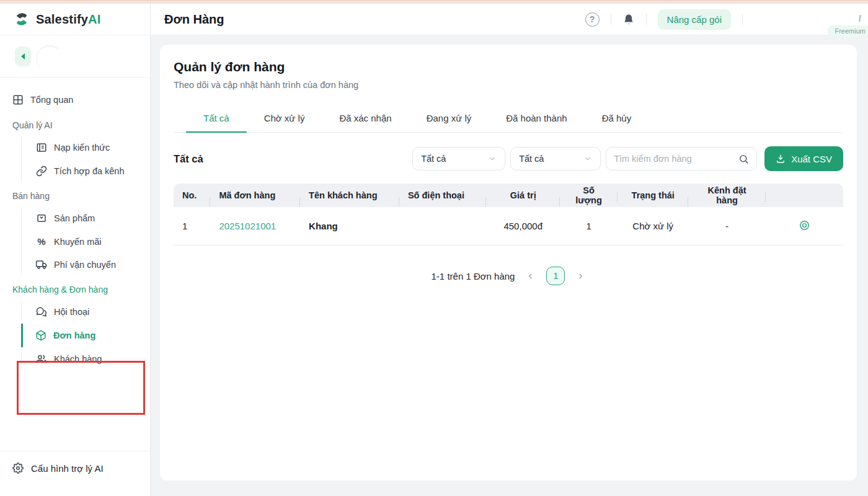 This screenshot has height=496, width=868. What do you see at coordinates (580, 277) in the screenshot?
I see `next-page-button` at bounding box center [580, 277].